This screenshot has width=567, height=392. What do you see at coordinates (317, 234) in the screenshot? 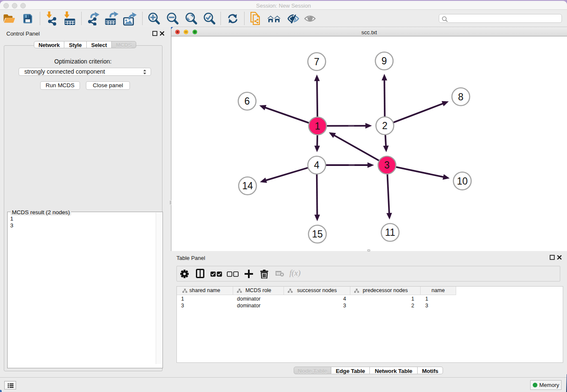
I see `svg-text: 15` at bounding box center [317, 234].